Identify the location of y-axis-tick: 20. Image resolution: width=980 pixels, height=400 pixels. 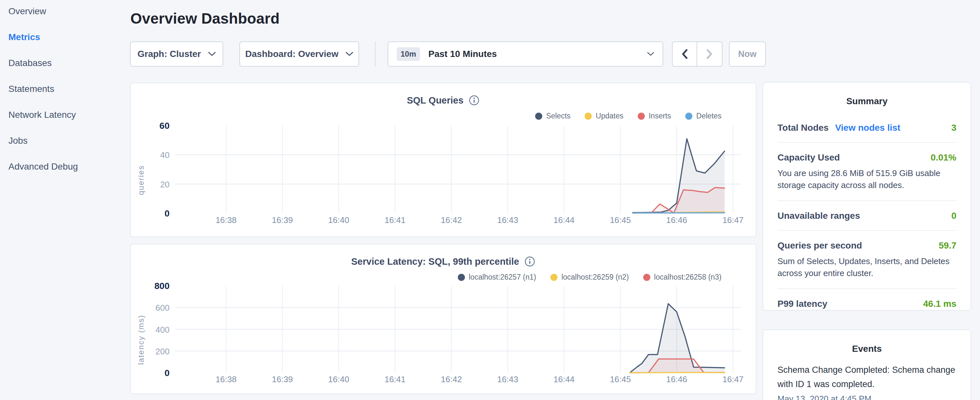
(165, 184).